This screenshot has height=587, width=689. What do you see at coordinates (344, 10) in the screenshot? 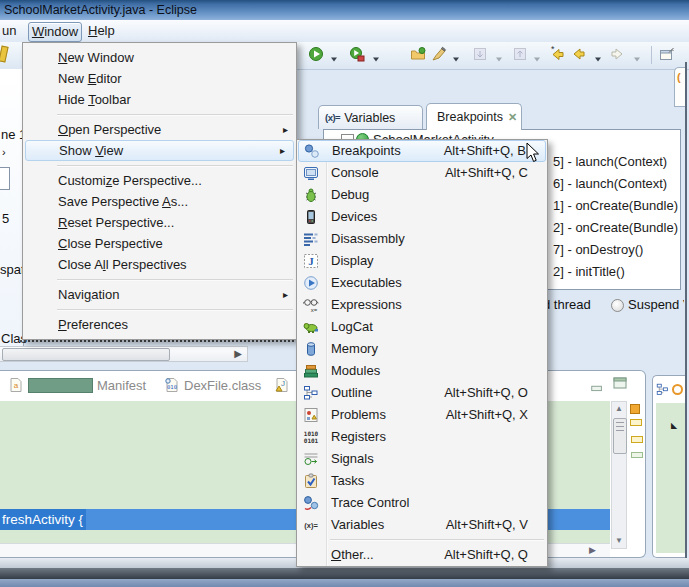
I see `titlebar: SchoolMarketActivity.java - Eclipse` at bounding box center [344, 10].